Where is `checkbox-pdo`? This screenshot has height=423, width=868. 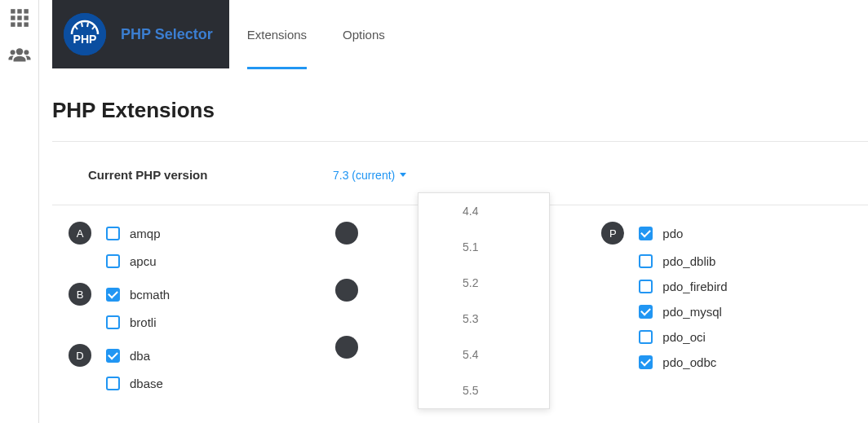 checkbox-pdo is located at coordinates (646, 233).